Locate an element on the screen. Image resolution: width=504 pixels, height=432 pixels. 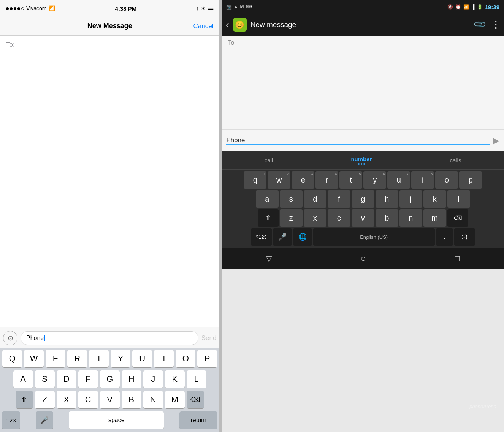
ios-key-c: C is located at coordinates (88, 400).